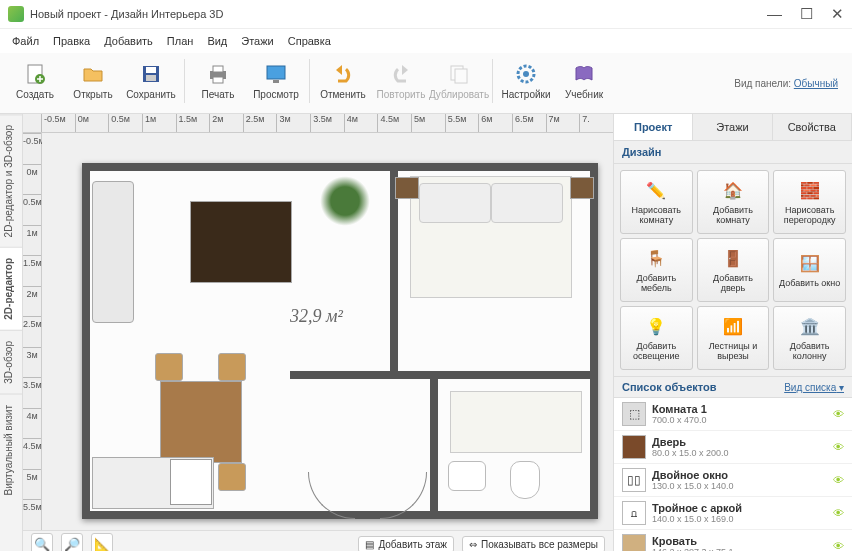  What do you see at coordinates (790, 84) in the screenshot?
I see `panel-mode: Вид панели: Обычный` at bounding box center [790, 84].